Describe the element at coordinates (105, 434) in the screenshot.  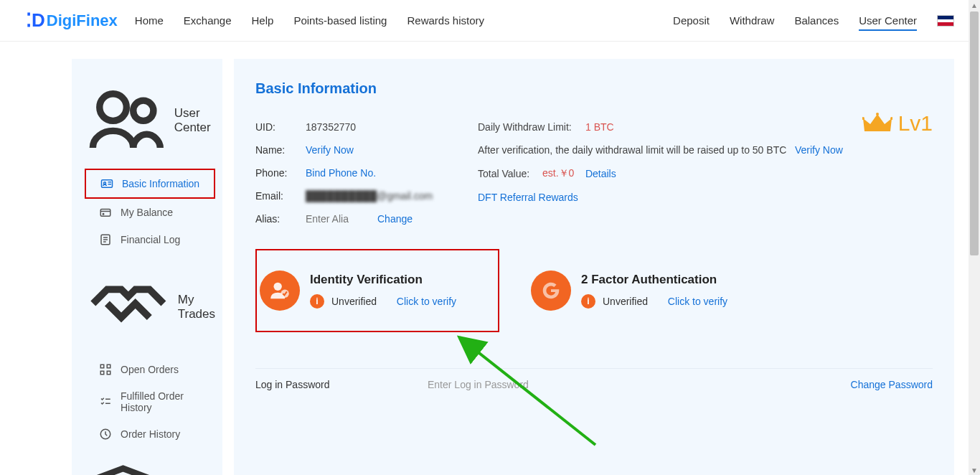
I see `clock-icon` at that location.